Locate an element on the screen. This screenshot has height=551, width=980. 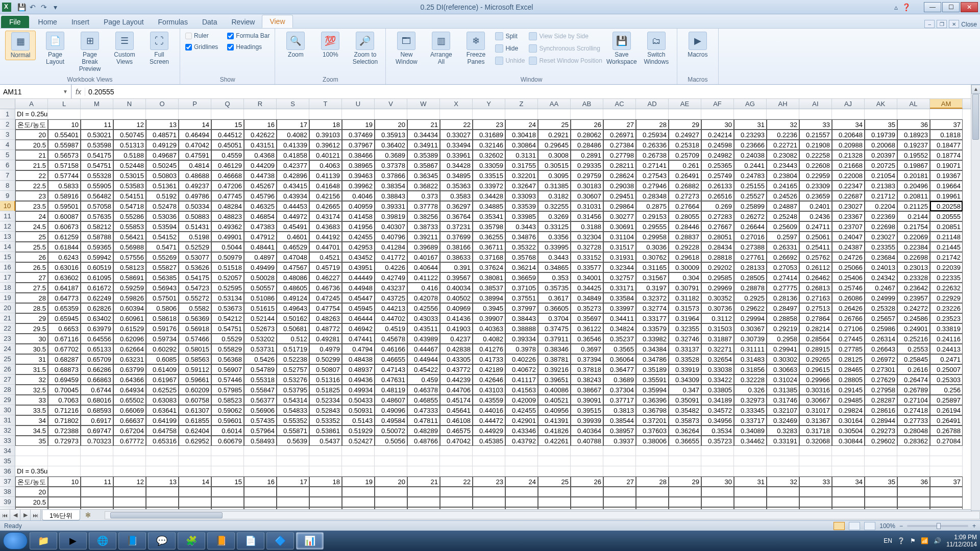
cell: 0.3697 is located at coordinates (587, 349).